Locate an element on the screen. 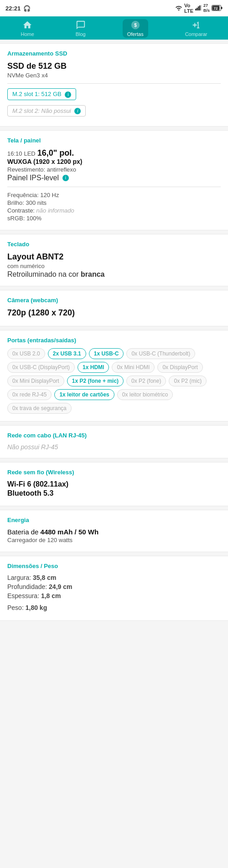  slot1-info-icon: i is located at coordinates (68, 95).